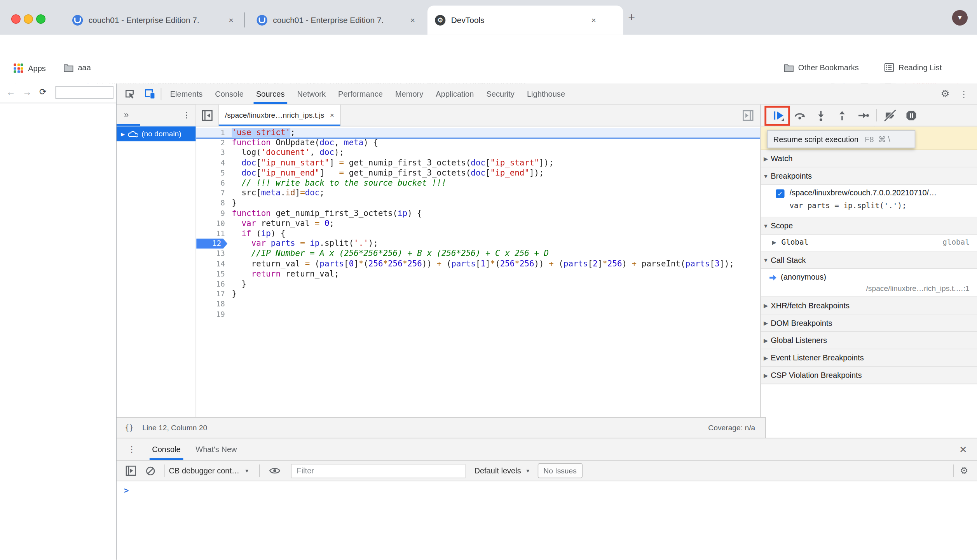 The width and height of the screenshot is (977, 560). I want to click on code-line: 8}, so click(478, 203).